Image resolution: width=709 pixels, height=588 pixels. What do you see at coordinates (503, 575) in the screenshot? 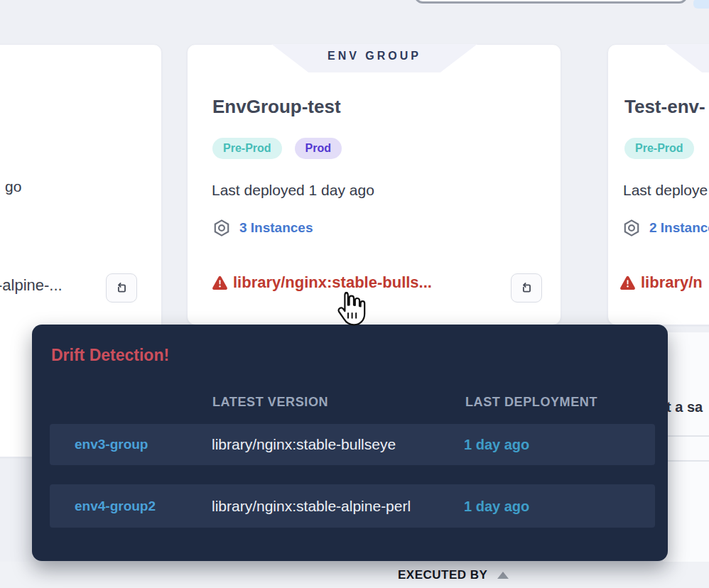
I see `sort-asc-icon` at bounding box center [503, 575].